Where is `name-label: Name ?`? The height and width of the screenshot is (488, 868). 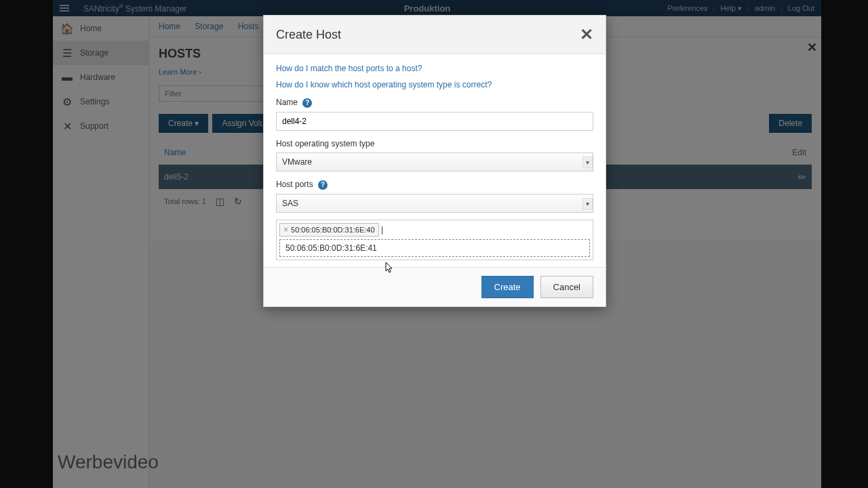 name-label: Name ? is located at coordinates (435, 103).